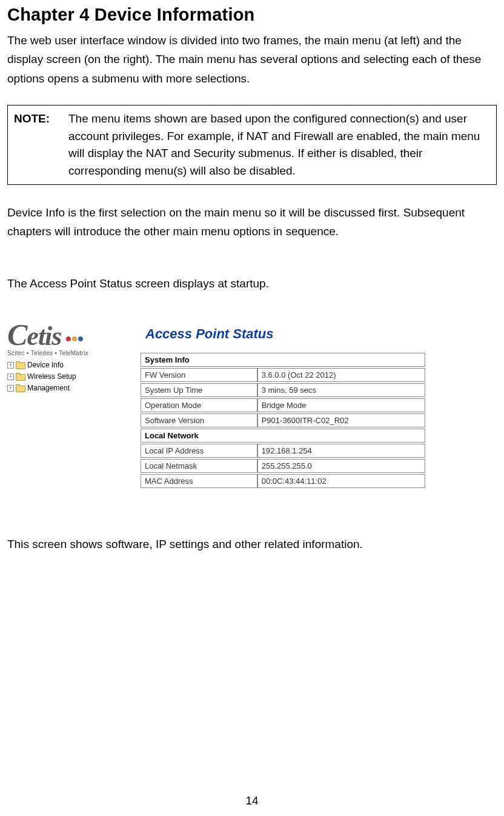  I want to click on intro-paragraph: The web user interface window is divided…, so click(252, 59).